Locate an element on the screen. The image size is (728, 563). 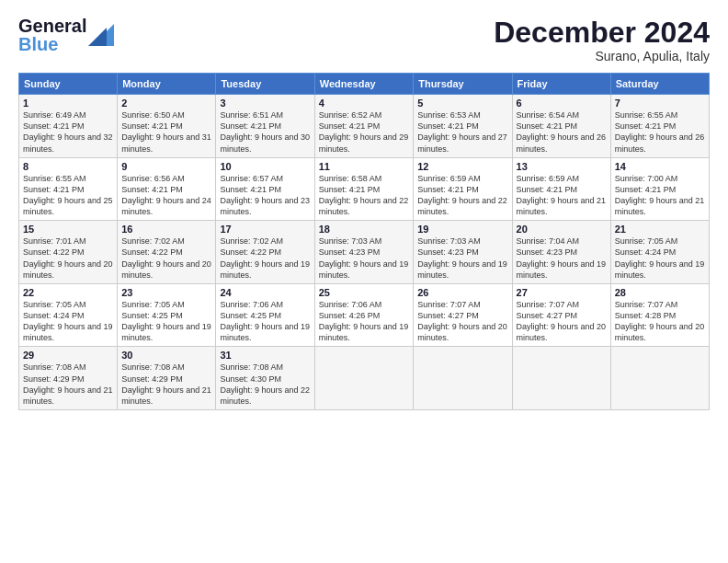
calendar-cell: 6Sunrise: 6:54 AMSunset: 4:21 PMDaylight… is located at coordinates (561, 127).